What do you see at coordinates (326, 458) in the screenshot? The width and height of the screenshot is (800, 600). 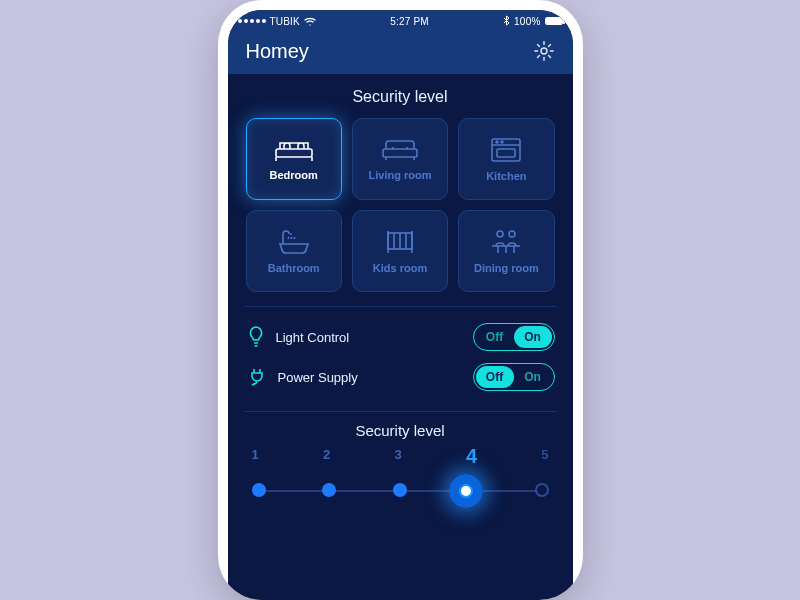 I see `slider-num-2: 2` at bounding box center [326, 458].